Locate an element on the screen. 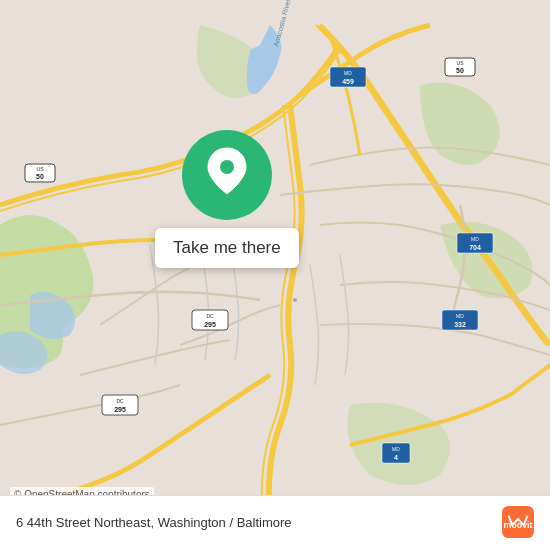 The image size is (550, 550). location-popup: Take me there is located at coordinates (227, 199).